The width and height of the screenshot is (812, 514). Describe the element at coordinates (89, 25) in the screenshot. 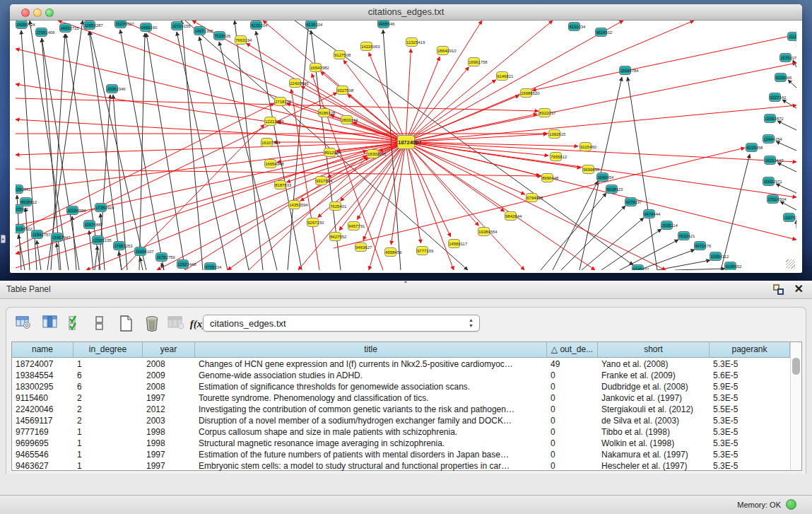

I see `network-node: 10653287` at that location.